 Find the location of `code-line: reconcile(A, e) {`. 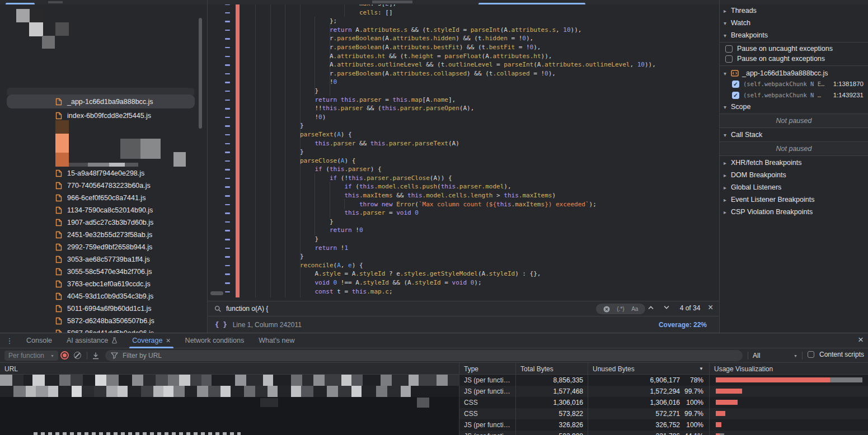

code-line: reconcile(A, e) { is located at coordinates (463, 266).